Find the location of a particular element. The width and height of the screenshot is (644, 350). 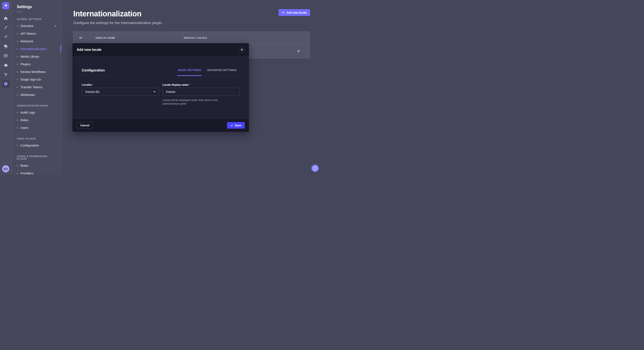

page-title: Internationalization is located at coordinates (192, 14).